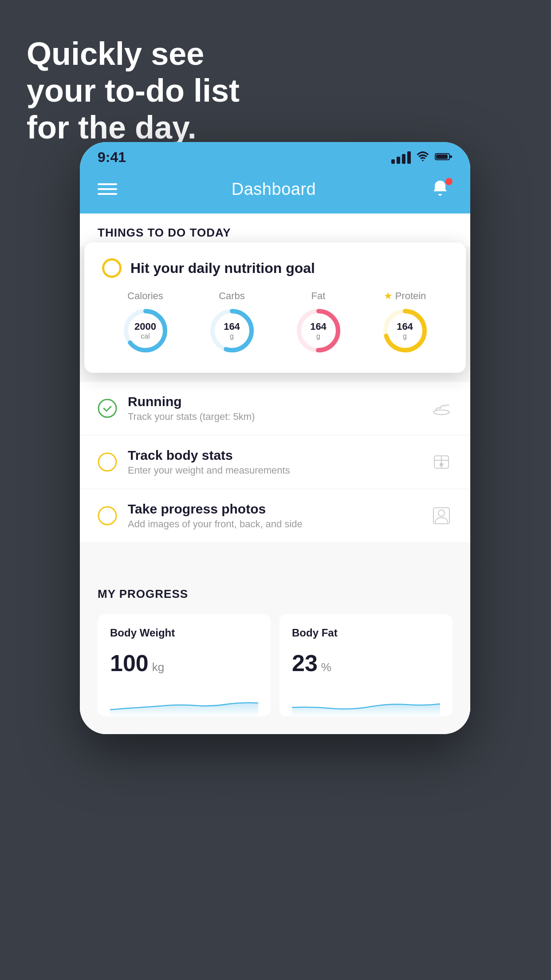  Describe the element at coordinates (275, 308) in the screenshot. I see `nutrition-card: Hit your daily nutrition goal Calories` at that location.